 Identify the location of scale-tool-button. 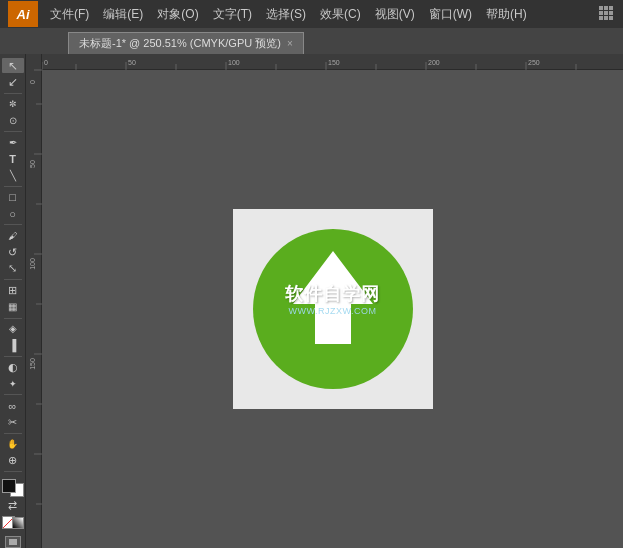
(13, 268).